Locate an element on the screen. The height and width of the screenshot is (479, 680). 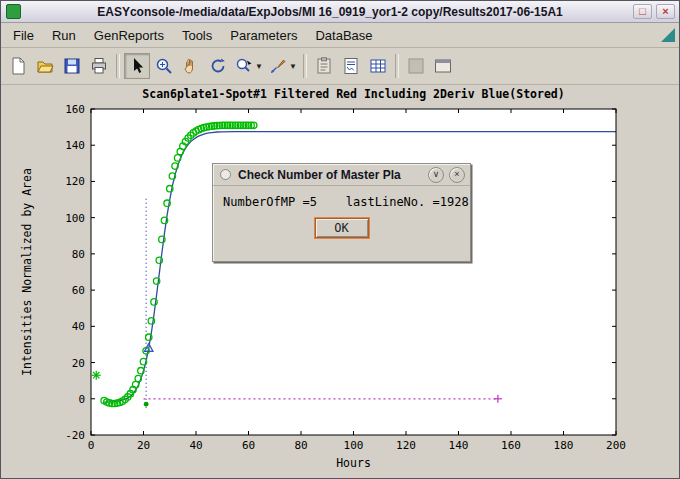
dialog-body: NumberOfMP =5 lastLineNo. =1928 OK is located at coordinates (342, 212).